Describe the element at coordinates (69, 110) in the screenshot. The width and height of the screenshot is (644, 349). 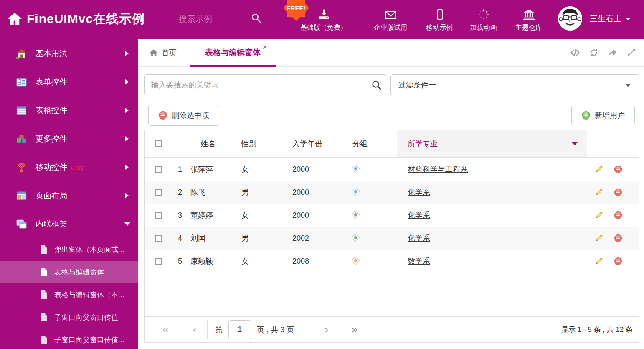
I see `sidebar-item-grid-controls: 表格控件` at that location.